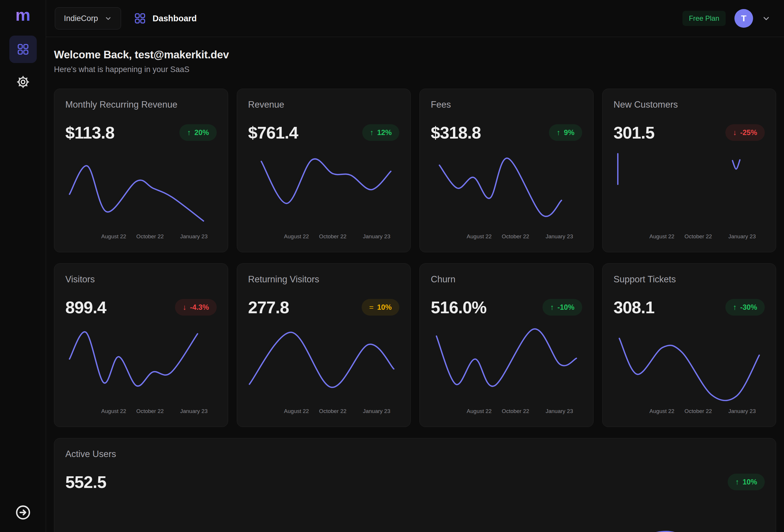 The width and height of the screenshot is (784, 532). What do you see at coordinates (690, 171) in the screenshot?
I see `metric-card-new-customers: New Customers 301.5 ↓ -25% August 22Octo…` at bounding box center [690, 171].